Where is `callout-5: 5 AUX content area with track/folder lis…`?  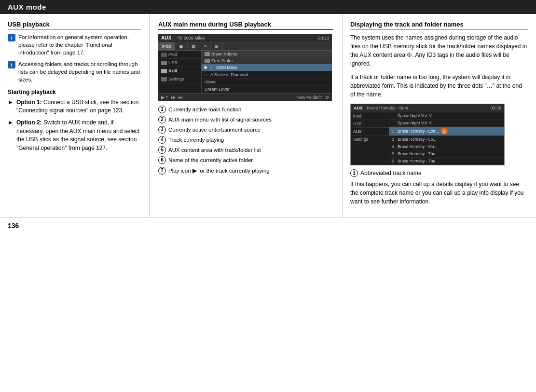
callout-5: 5 AUX content area with track/folder lis… is located at coordinates (246, 150).